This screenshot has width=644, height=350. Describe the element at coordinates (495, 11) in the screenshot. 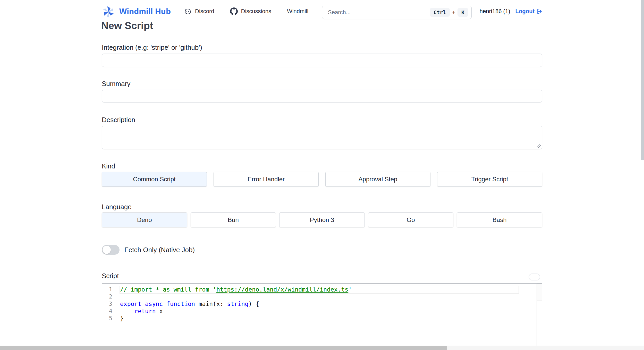

I see `username-label: henri186 (1)` at that location.